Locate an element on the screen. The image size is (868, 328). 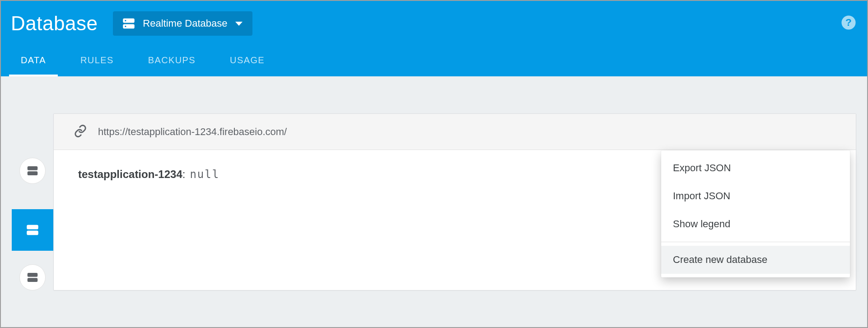
header-top: Database Realtime Database ? is located at coordinates (434, 23).